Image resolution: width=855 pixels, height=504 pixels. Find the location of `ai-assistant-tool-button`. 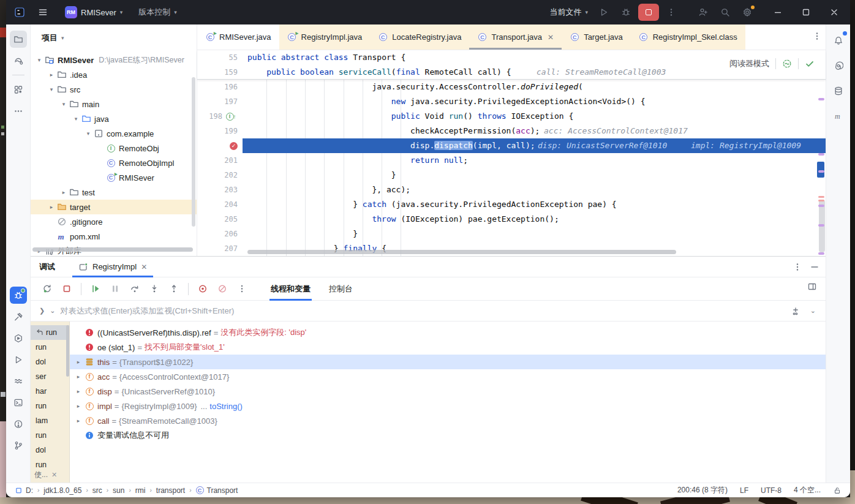

ai-assistant-tool-button is located at coordinates (838, 66).